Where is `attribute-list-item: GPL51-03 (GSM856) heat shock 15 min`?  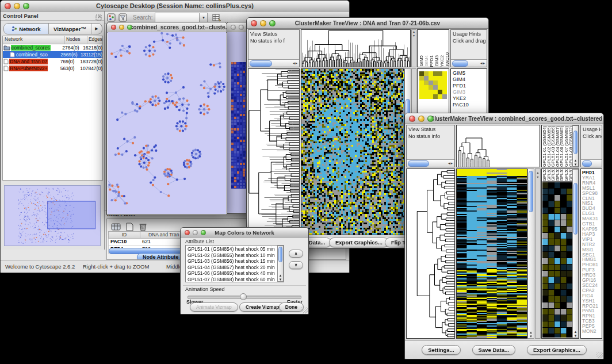
attribute-list-item: GPL51-03 (GSM856) heat shock 15 min is located at coordinates (232, 261).